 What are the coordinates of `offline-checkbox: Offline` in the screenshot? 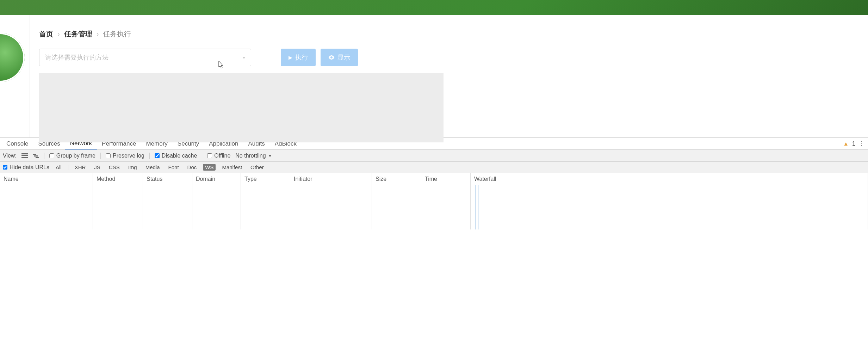 It's located at (219, 156).